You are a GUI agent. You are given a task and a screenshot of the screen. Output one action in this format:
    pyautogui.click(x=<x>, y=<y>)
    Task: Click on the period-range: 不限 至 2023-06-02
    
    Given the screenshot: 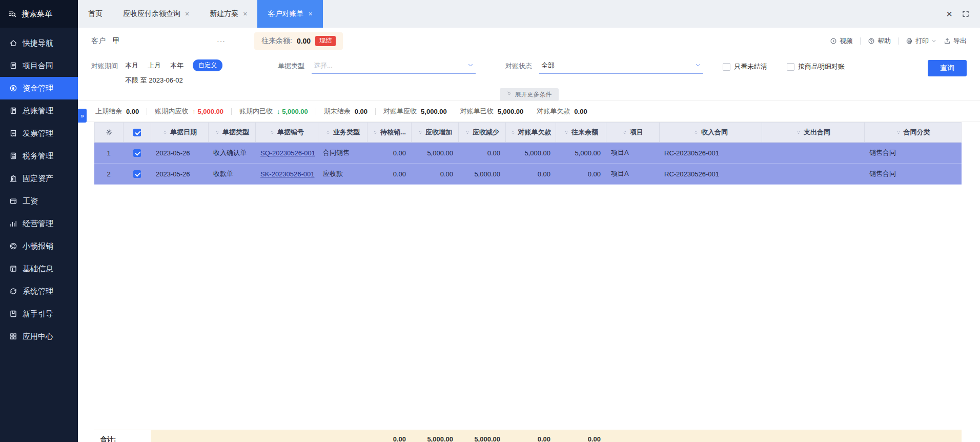 What is the action you would take?
    pyautogui.click(x=174, y=81)
    